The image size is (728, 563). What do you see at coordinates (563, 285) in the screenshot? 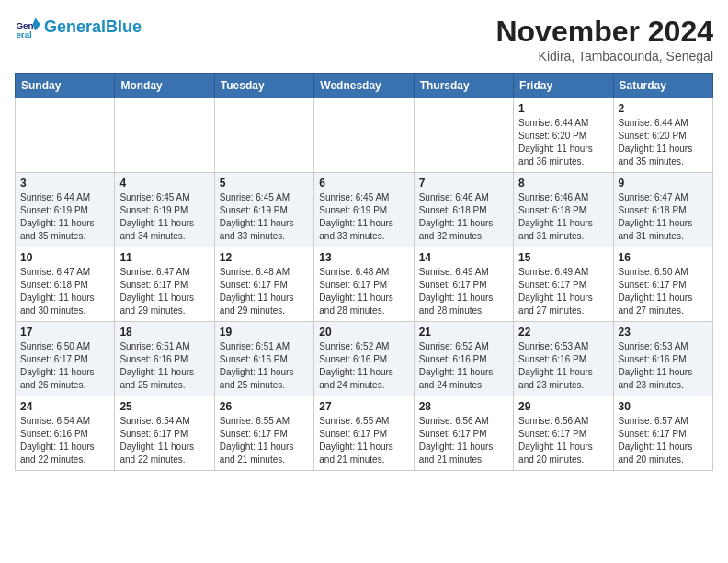
I see `calendar-cell: 15Sunrise: 6:49 AM Sunset: 6:17 PM Dayli…` at bounding box center [563, 285].